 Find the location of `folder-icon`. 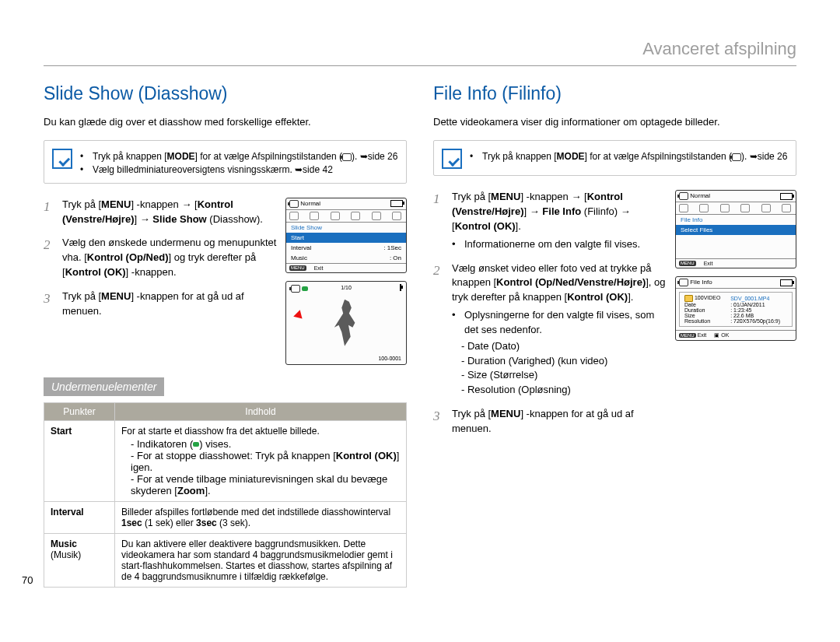

folder-icon is located at coordinates (689, 299).